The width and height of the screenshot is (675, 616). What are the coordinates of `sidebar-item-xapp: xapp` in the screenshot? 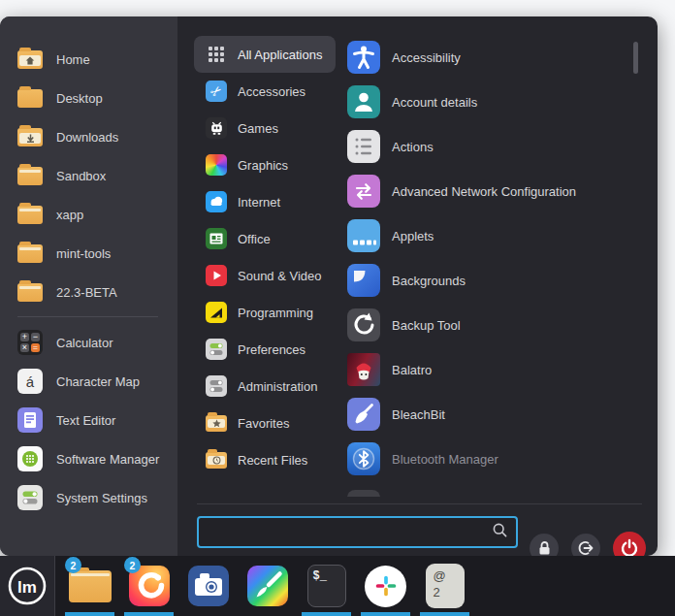 It's located at (89, 214).